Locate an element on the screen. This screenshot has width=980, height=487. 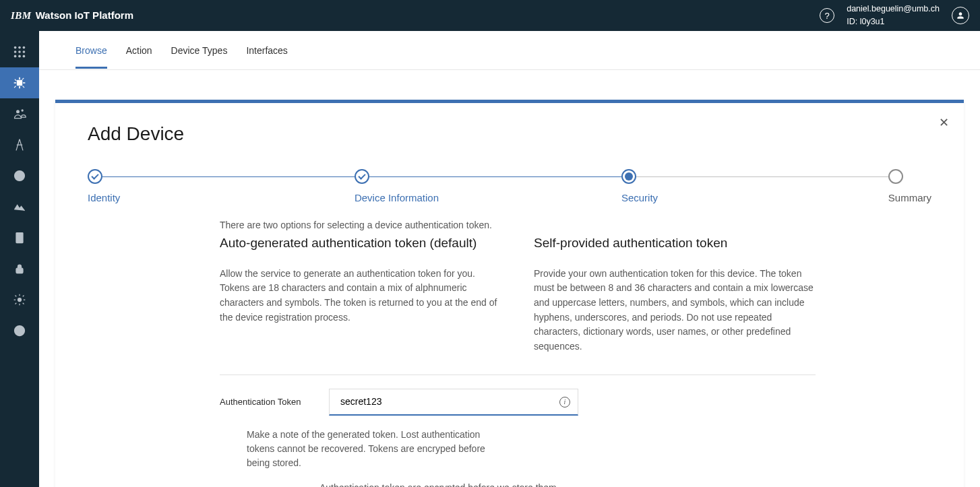
self-token-col: Self-provided authentication token Provi… is located at coordinates (675, 294).